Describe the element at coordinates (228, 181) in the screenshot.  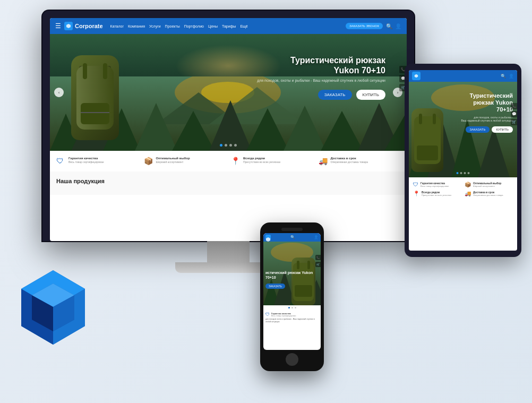
I see `products-title: Наша продукция` at that location.